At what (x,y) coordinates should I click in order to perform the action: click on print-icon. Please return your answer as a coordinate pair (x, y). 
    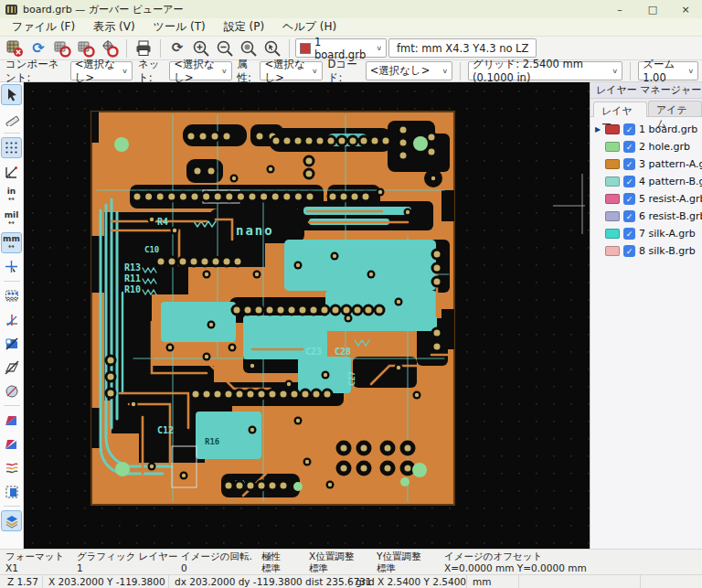
    Looking at the image, I should click on (144, 48).